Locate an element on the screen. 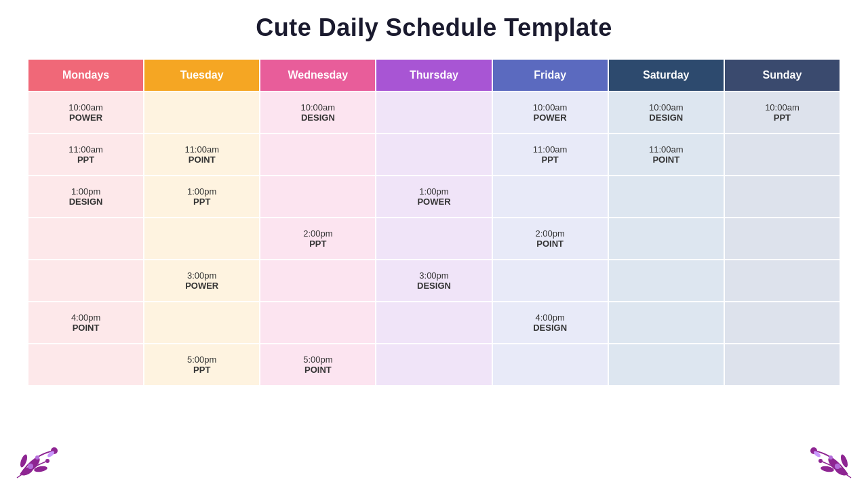 This screenshot has height=488, width=868. cell-sunday-0: 10:00amPPT is located at coordinates (783, 113).